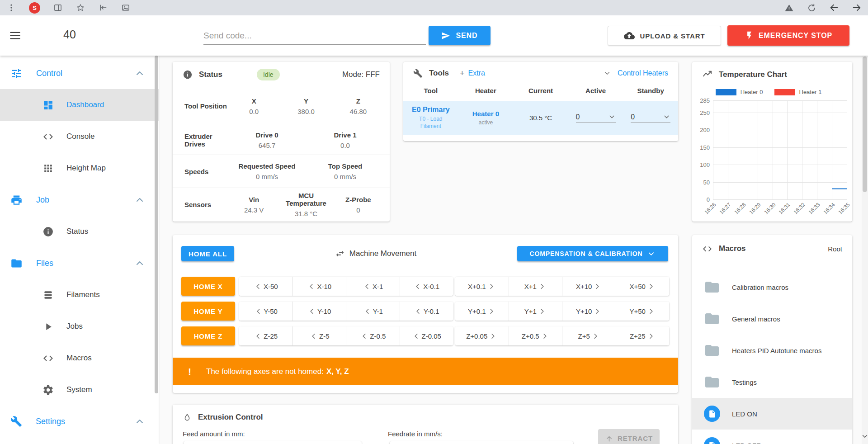  What do you see at coordinates (541, 118) in the screenshot?
I see `tool-row: E0 Primary T0 - Load Filament Heater 0 a…` at bounding box center [541, 118].